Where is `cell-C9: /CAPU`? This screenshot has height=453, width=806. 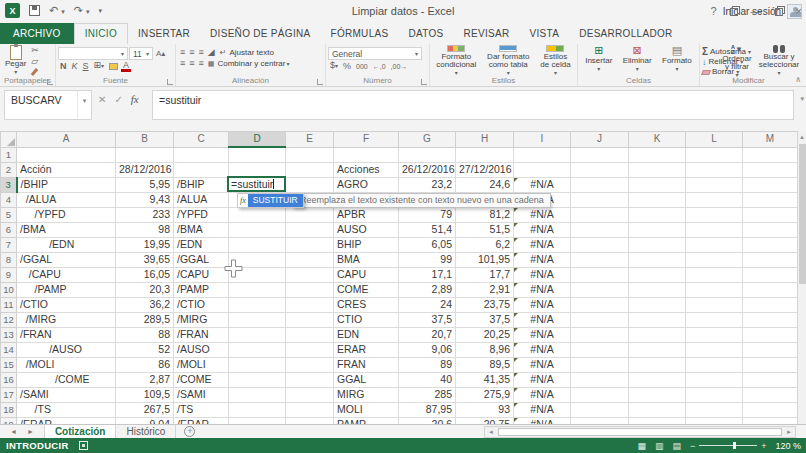
cell-C9: /CAPU is located at coordinates (202, 274).